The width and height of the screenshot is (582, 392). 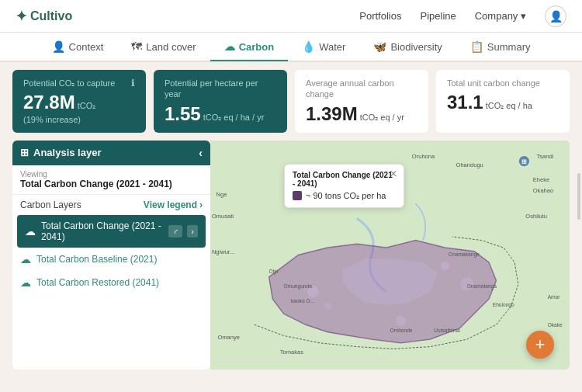 What do you see at coordinates (87, 47) in the screenshot?
I see `tab-context-label: Context` at bounding box center [87, 47].